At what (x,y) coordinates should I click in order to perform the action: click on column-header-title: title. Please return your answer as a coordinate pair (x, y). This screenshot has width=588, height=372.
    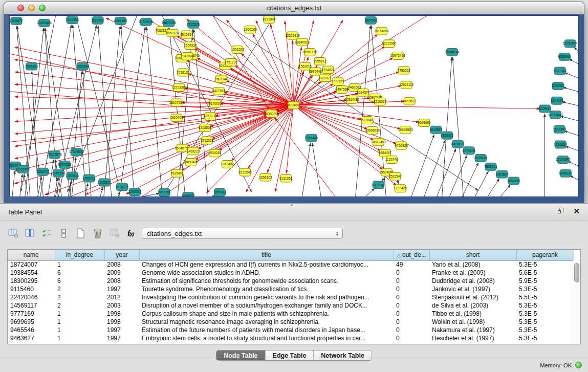
    Looking at the image, I should click on (266, 255).